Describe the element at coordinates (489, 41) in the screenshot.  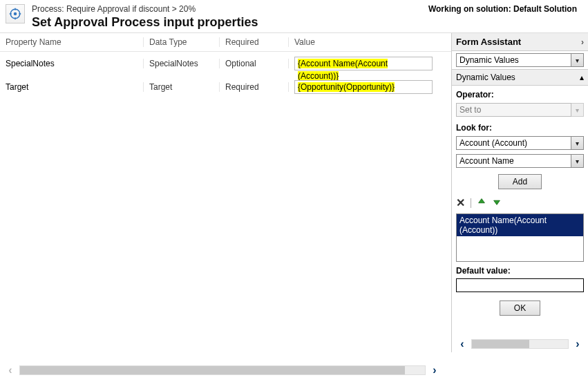
I see `form-assistant-title: Form Assistant` at that location.